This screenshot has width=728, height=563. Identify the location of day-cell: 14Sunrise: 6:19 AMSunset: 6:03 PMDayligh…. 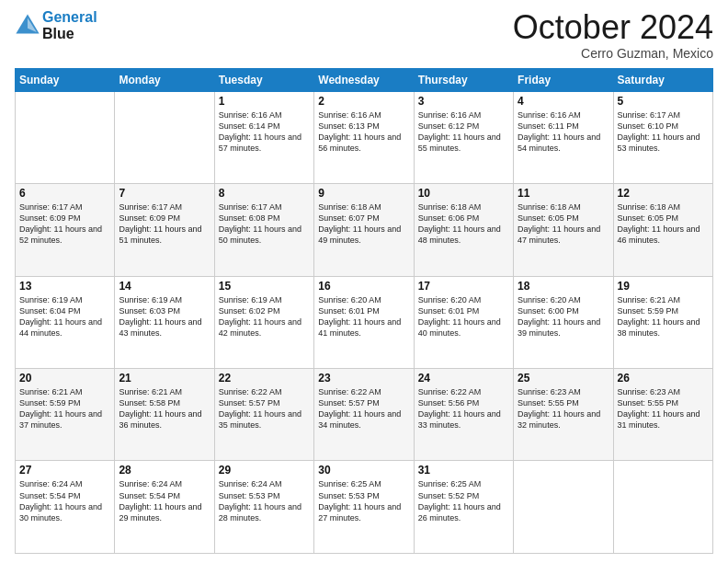
(165, 322).